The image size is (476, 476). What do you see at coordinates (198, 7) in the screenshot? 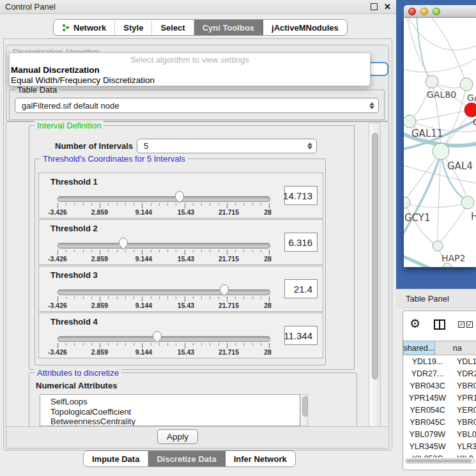
I see `control-panel-titlebar: Control Panel ✕` at bounding box center [198, 7].